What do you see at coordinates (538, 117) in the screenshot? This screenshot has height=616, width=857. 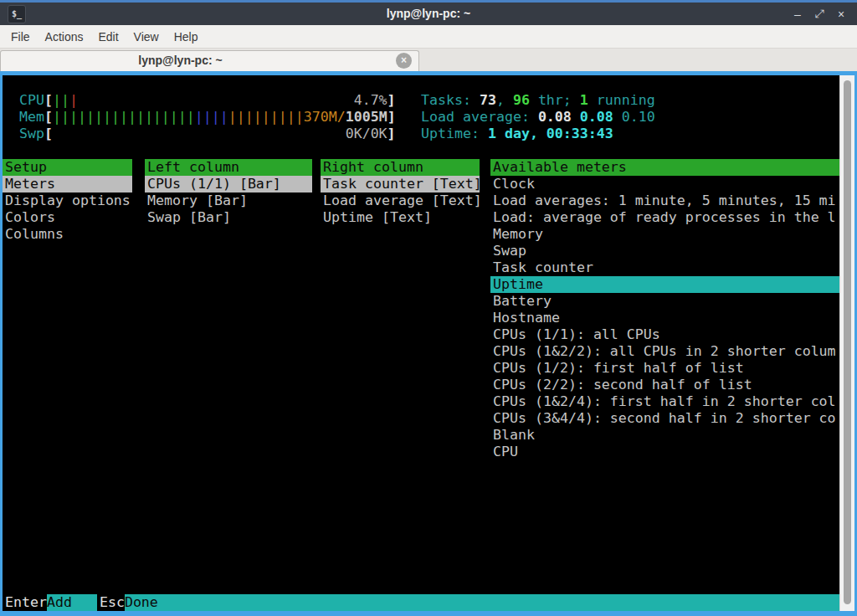 I see `load-average-line: Load average: 0.08 0.08 0.10` at bounding box center [538, 117].